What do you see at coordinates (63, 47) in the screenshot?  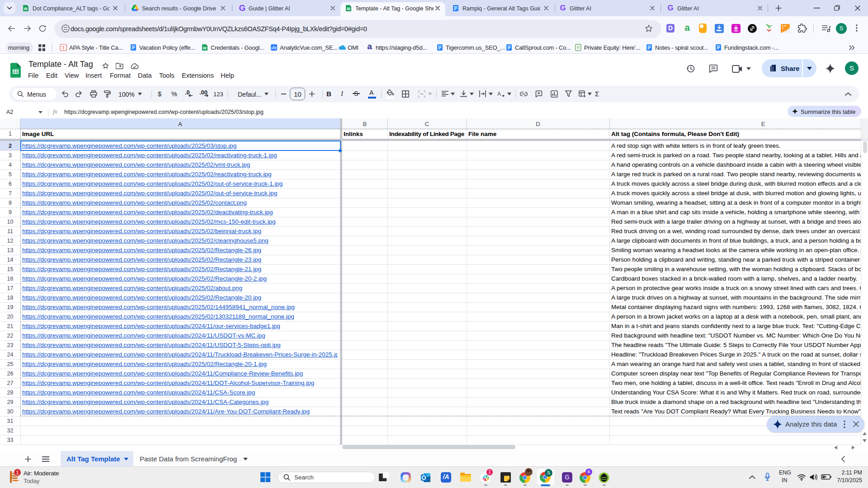 I see `svg-text: T` at bounding box center [63, 47].